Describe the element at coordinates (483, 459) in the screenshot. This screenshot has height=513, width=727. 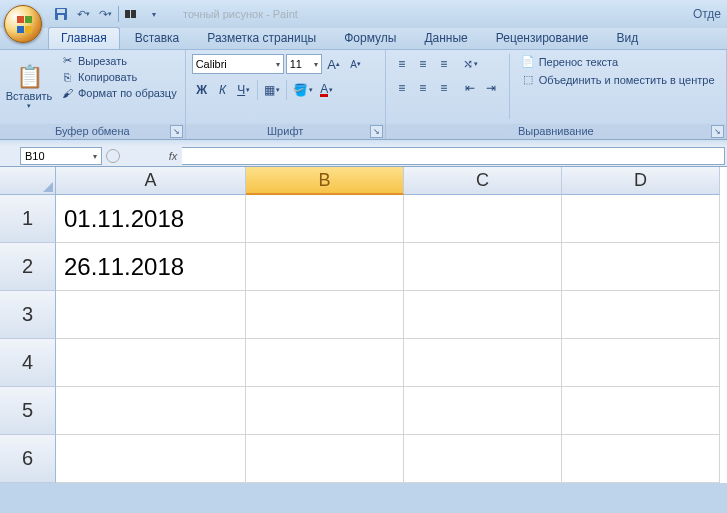
I see `cell-C6` at that location.